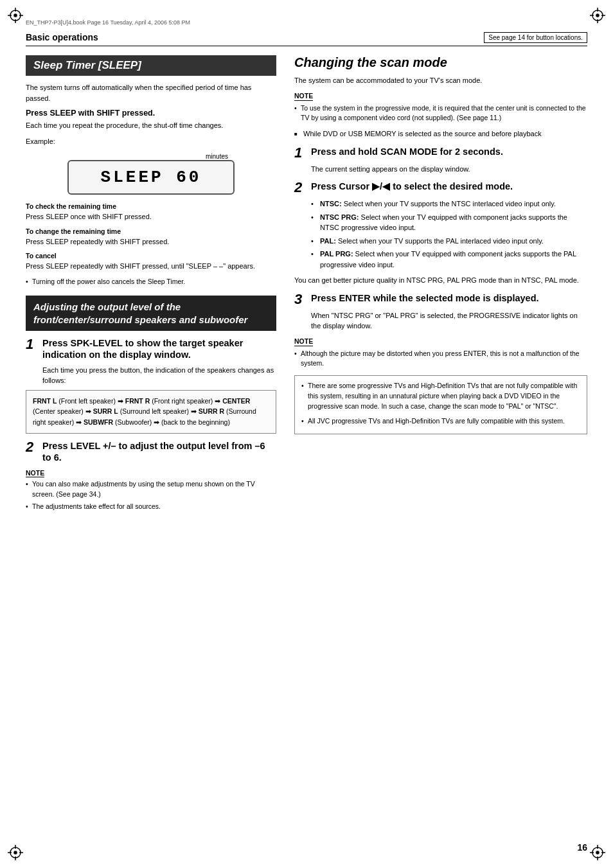 The width and height of the screenshot is (613, 868). What do you see at coordinates (151, 490) in the screenshot?
I see `adjust-note-section: NOTE You can also make adjustments by us…` at bounding box center [151, 490].